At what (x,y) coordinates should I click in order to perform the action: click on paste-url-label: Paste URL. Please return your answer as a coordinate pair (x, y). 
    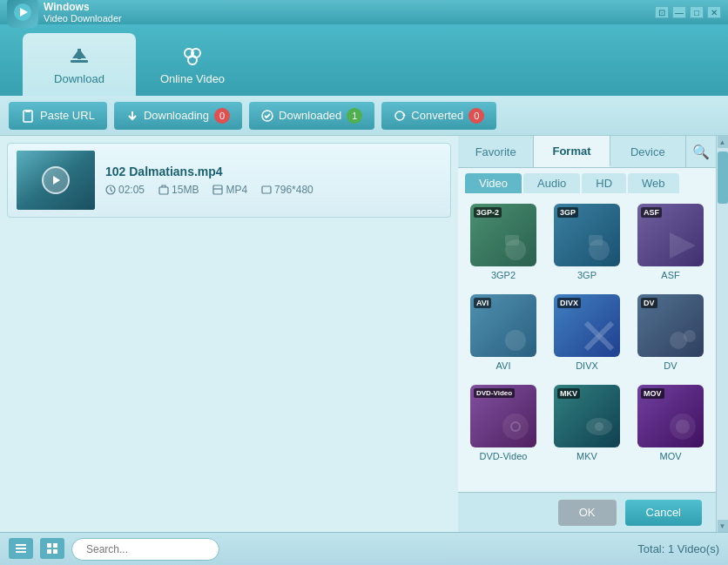
    Looking at the image, I should click on (68, 115).